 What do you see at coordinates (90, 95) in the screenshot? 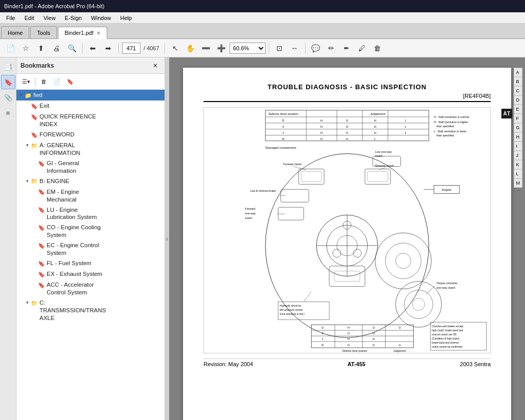
I see `bookmark-fwd: ▾ 📁 fwd` at bounding box center [90, 95].